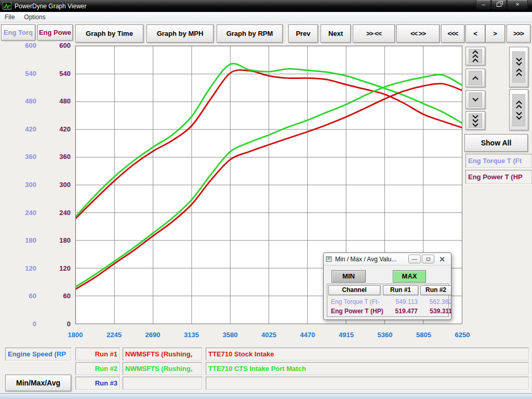 The width and height of the screenshot is (532, 399). Describe the element at coordinates (389, 302) in the screenshot. I see `table-row-torque: Eng Torque T (Ft- 549.113 562.362` at that location.